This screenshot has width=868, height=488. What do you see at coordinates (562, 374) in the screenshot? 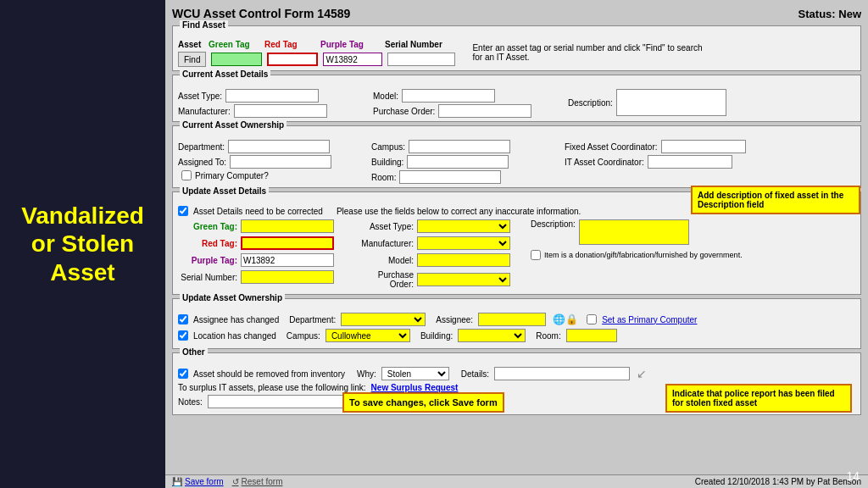
I see `details-field` at bounding box center [562, 374].